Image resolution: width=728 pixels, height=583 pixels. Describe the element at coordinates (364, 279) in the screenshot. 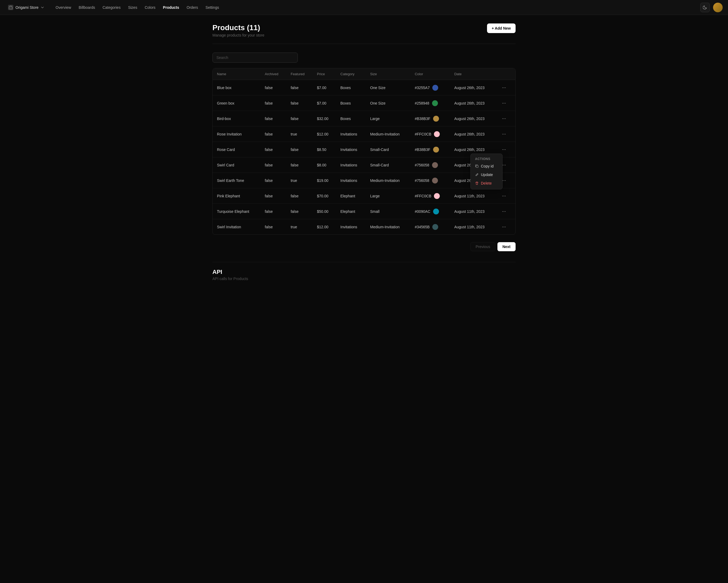

I see `api-subtitle: API calls for Products` at that location.